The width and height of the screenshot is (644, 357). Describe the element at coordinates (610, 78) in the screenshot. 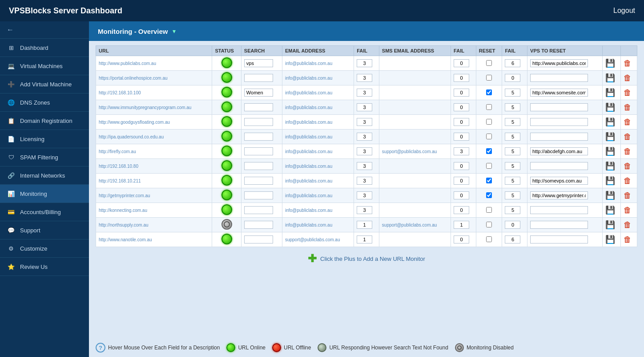

I see `save-button-1: 💾` at that location.